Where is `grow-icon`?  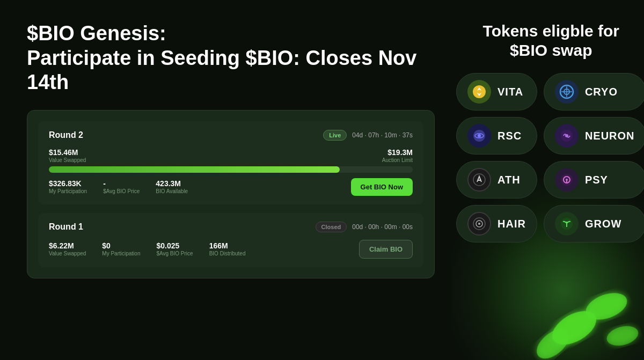
grow-icon is located at coordinates (567, 224).